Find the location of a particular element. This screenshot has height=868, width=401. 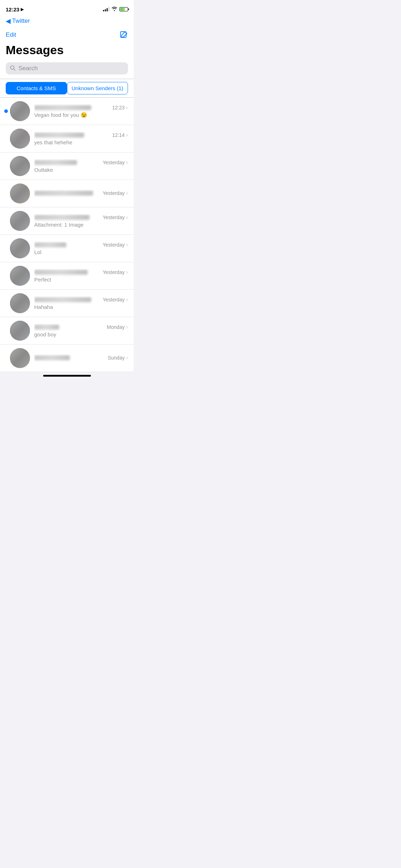

message-preview: Perfect is located at coordinates (81, 279).